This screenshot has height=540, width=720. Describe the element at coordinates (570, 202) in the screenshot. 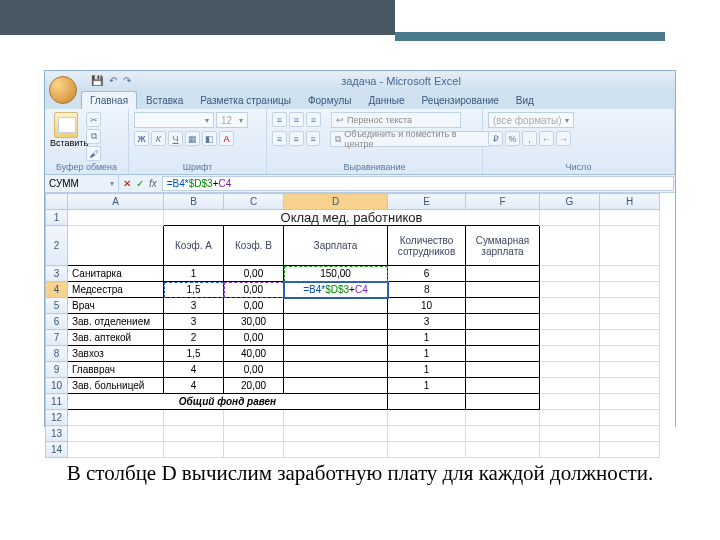

I see `col-header-G: G` at that location.